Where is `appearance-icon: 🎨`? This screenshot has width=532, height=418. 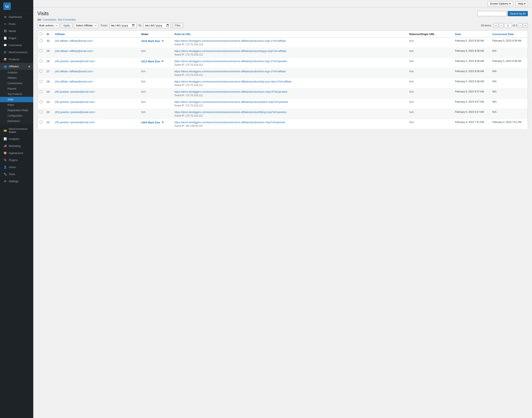 appearance-icon: 🎨 is located at coordinates (5, 153).